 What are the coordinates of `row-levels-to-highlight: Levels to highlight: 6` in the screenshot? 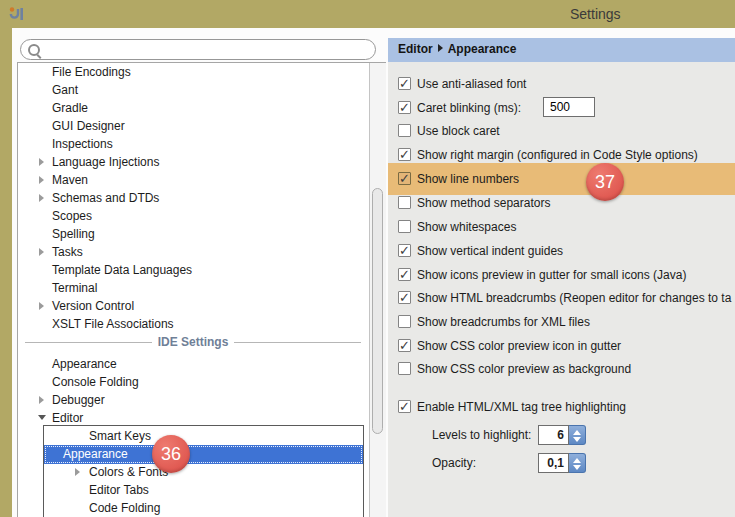 It's located at (562, 435).